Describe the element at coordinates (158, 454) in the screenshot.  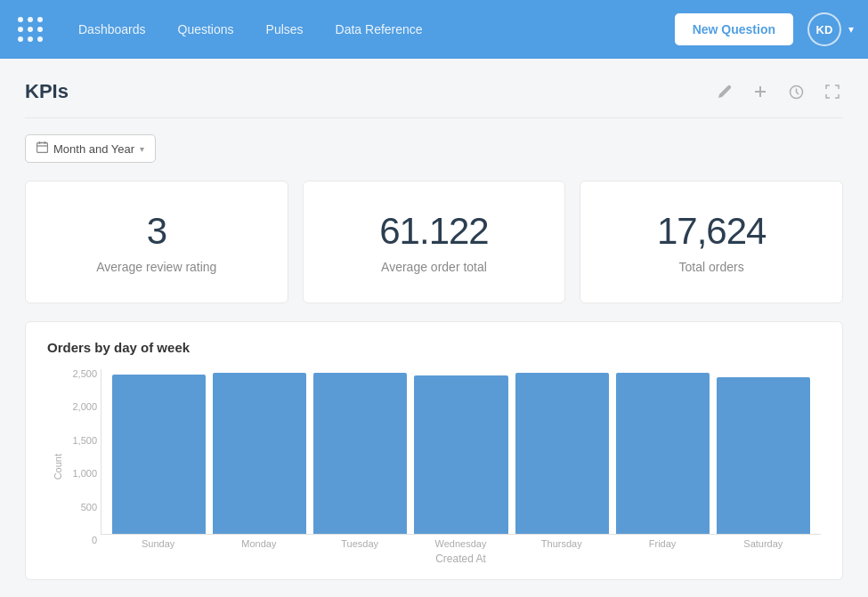
I see `bar-sunday` at that location.